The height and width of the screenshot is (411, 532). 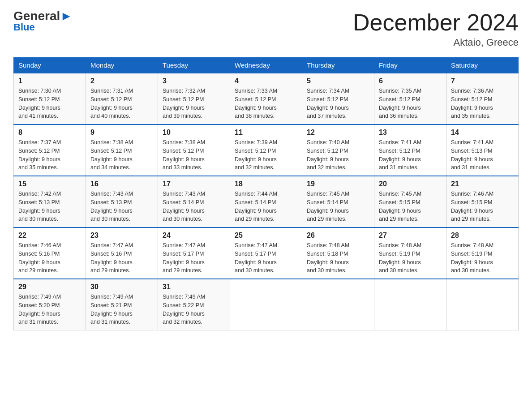 I want to click on day-number: 12, so click(x=338, y=133).